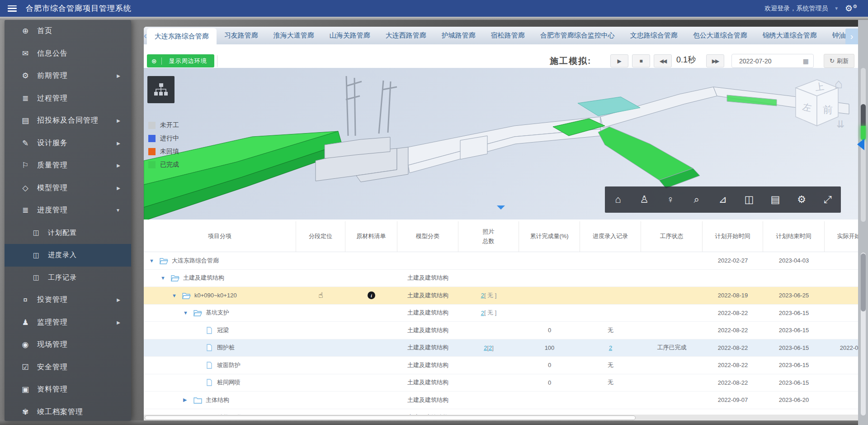 The image size is (868, 425). I want to click on table-row-土建及建筑结构: ▼ 土建及建筑结构土建及建筑结构, so click(501, 279).